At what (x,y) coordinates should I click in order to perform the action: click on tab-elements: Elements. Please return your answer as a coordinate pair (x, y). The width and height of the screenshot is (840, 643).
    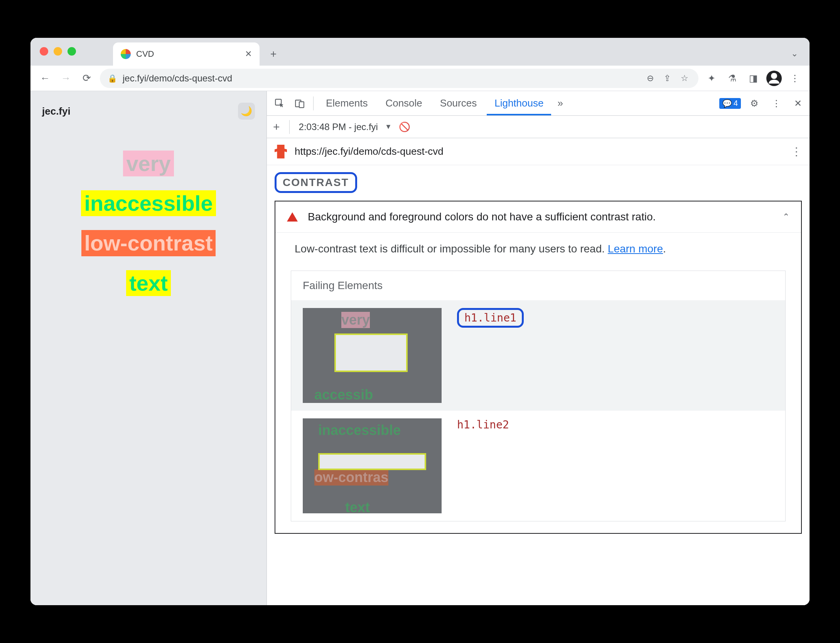
    Looking at the image, I should click on (347, 103).